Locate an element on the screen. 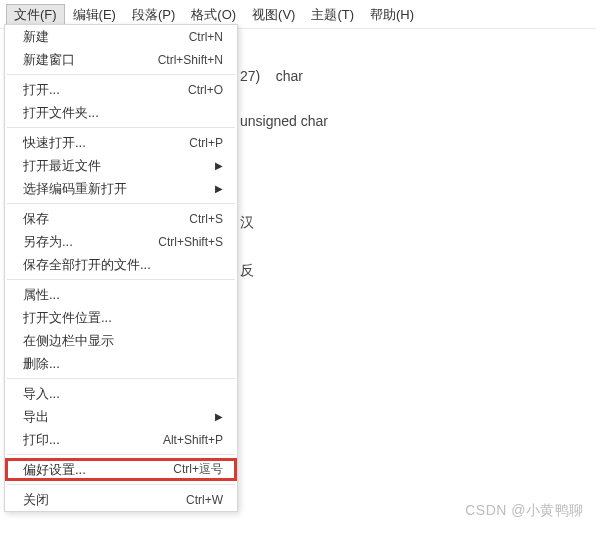  menu-item-shortcut: Ctrl+N is located at coordinates (206, 37).